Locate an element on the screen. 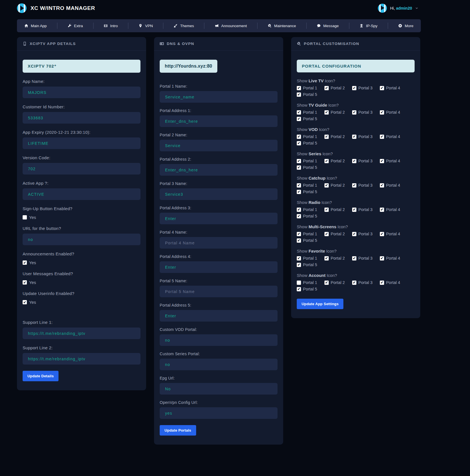 This screenshot has height=476, width=470. vod-portal-4-checkbox is located at coordinates (382, 137).